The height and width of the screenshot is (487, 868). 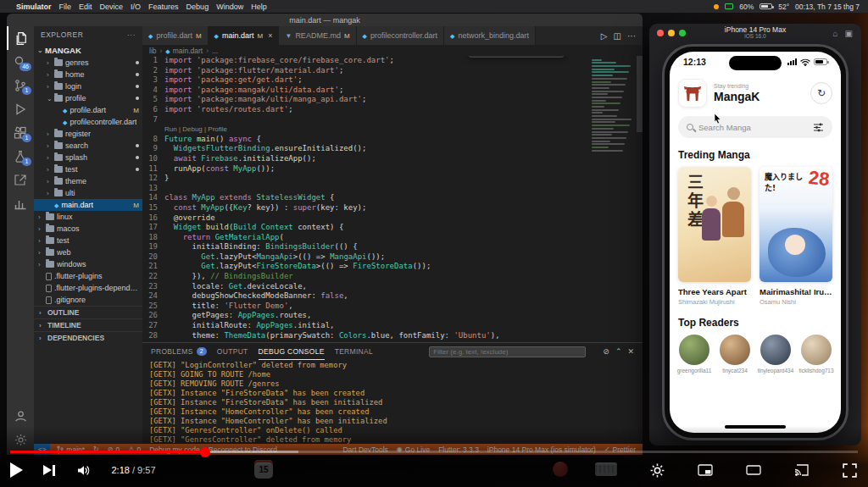 What do you see at coordinates (34, 7) in the screenshot?
I see `menubar-app-name: Simulator` at bounding box center [34, 7].